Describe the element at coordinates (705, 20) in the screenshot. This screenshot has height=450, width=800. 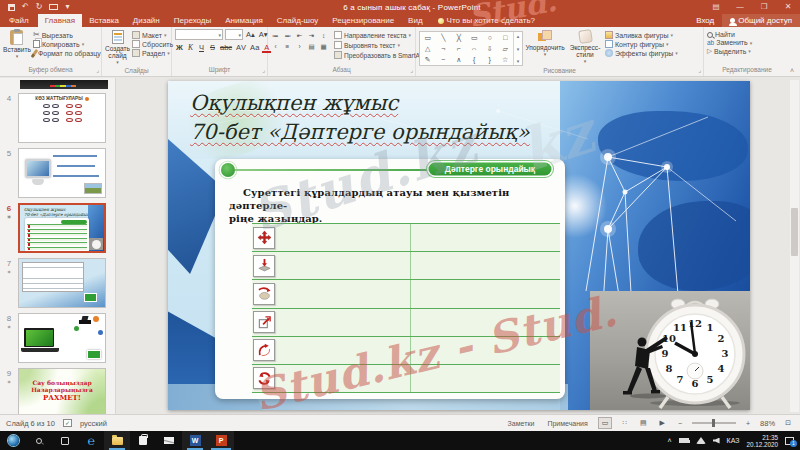
I see `sign-in-button: Вход` at that location.